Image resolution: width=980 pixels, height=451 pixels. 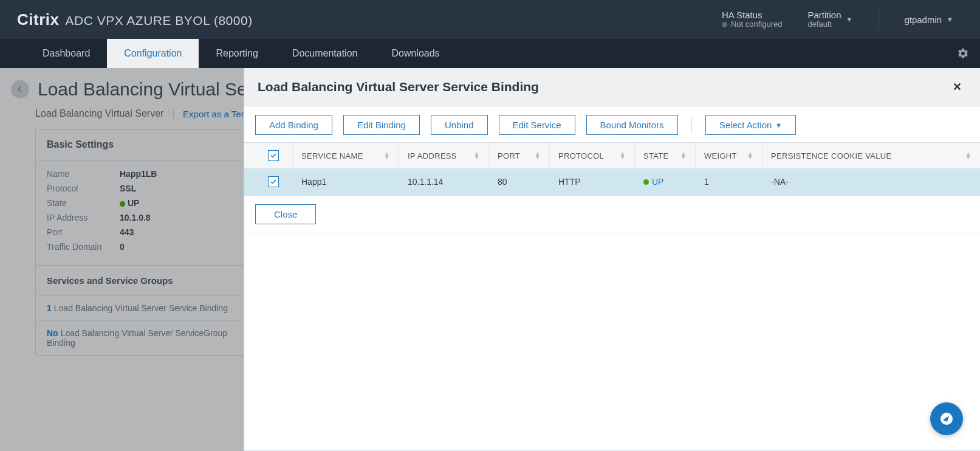 I want to click on ha-status-value: Not configured, so click(x=752, y=24).